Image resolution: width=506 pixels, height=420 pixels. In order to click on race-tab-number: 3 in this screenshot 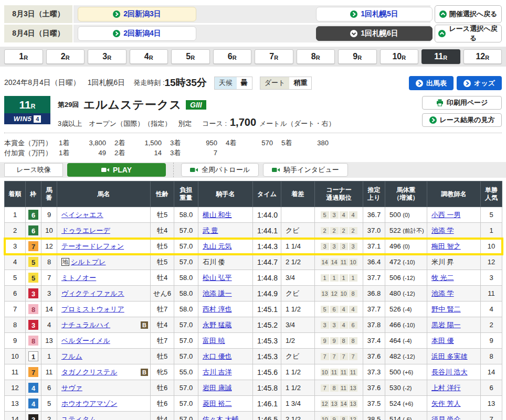, I will do `click(105, 57)`.